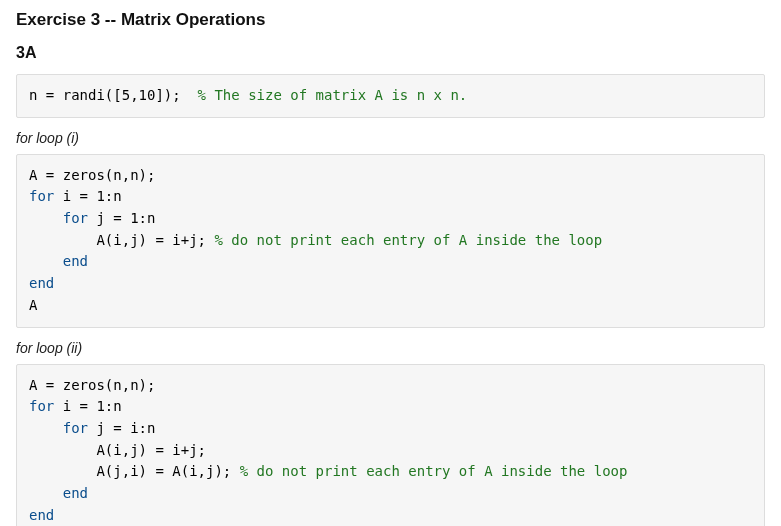 The height and width of the screenshot is (526, 781). I want to click on code-text: j = i:n, so click(122, 428).